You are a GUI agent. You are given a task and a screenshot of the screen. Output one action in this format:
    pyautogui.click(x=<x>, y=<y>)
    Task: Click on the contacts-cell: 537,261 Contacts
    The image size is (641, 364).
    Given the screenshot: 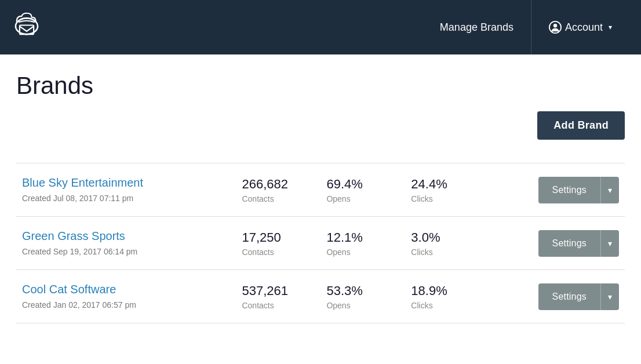 What is the action you would take?
    pyautogui.click(x=278, y=297)
    